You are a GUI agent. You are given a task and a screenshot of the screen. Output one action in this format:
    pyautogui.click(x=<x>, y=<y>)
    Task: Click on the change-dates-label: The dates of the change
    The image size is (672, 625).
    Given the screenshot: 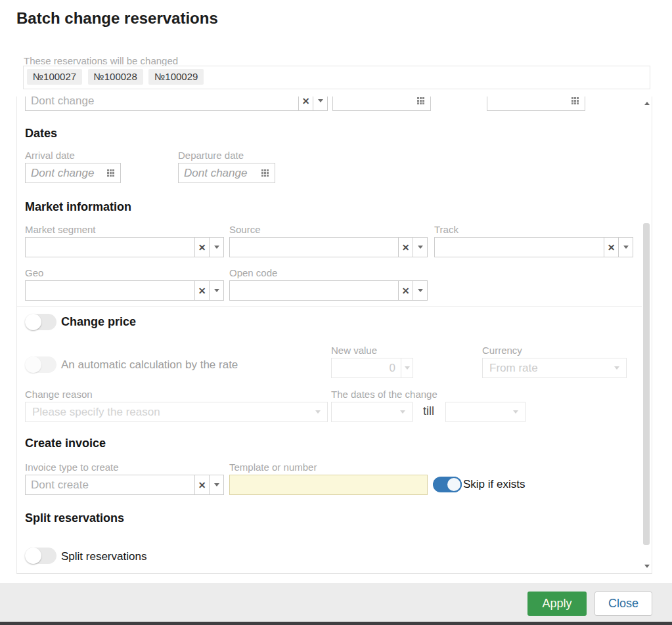 What is the action you would take?
    pyautogui.click(x=384, y=394)
    